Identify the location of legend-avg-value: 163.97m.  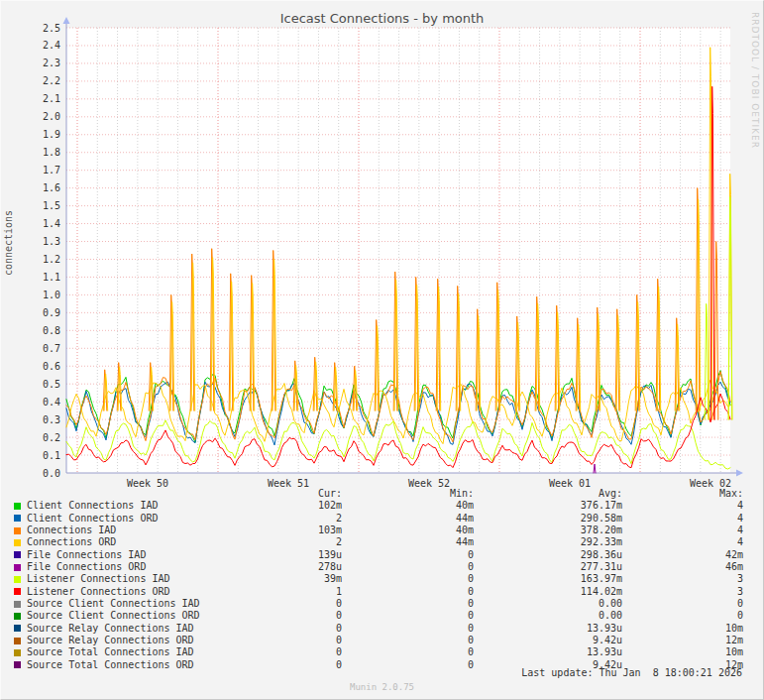
(548, 579).